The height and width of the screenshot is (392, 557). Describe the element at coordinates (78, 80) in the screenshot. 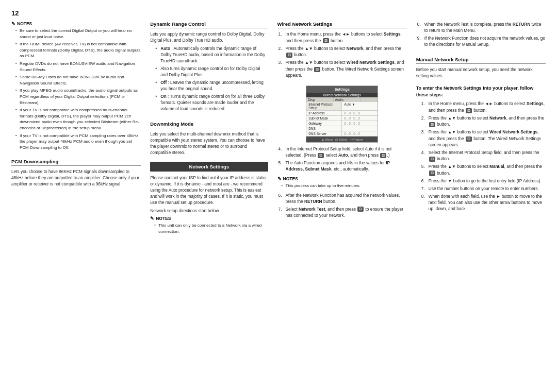

I see `note-item: Some Blu-ray Discs do not have BONUSVIEW…` at that location.